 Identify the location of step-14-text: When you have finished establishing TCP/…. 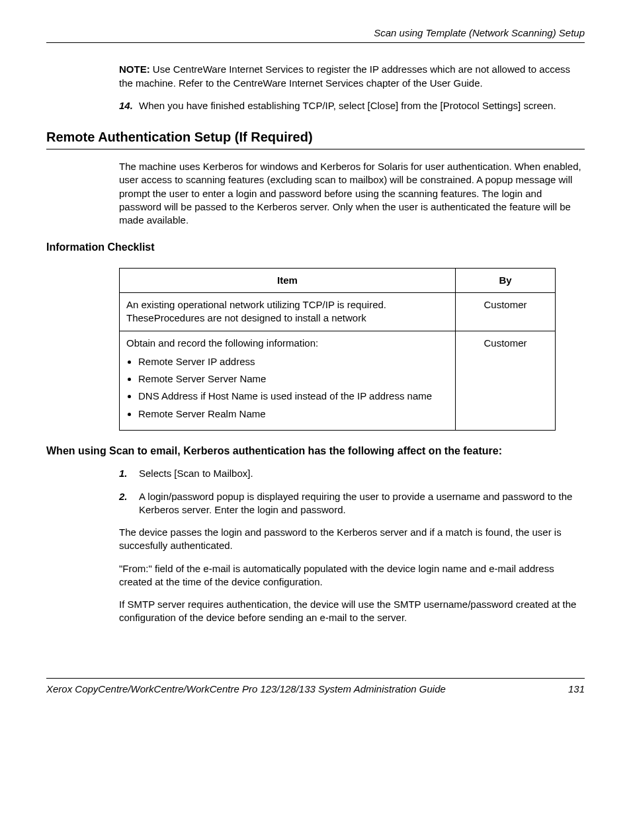
(362, 106).